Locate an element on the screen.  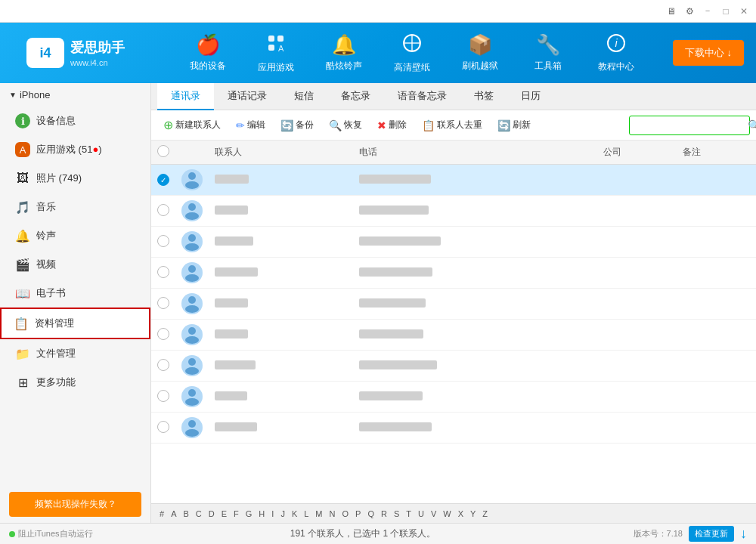
wallpaper-icon is located at coordinates (412, 45).